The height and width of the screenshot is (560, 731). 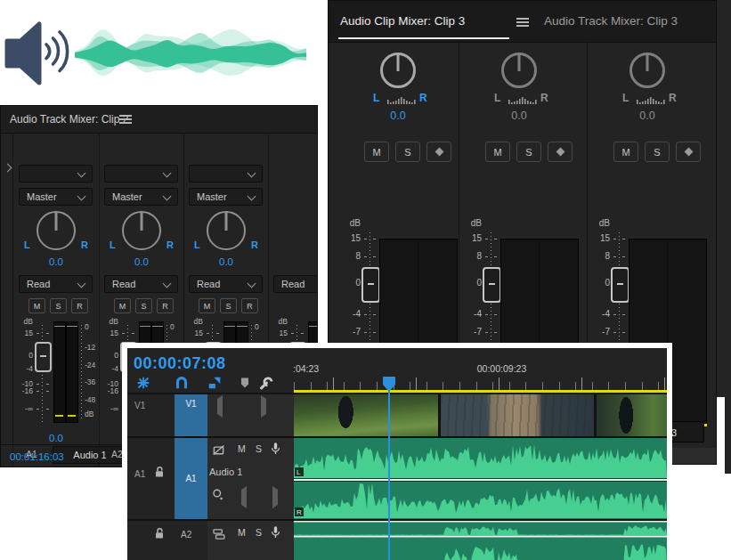 I want to click on fader-track, so click(x=43, y=375).